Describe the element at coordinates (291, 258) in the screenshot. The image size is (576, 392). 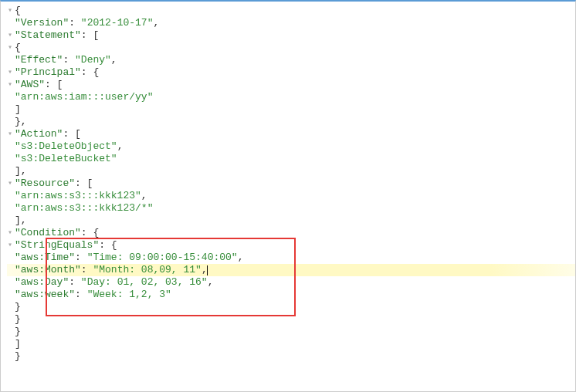
I see `code-line: "aws:Time": "Time: 09:00:00-15:40:00",` at that location.